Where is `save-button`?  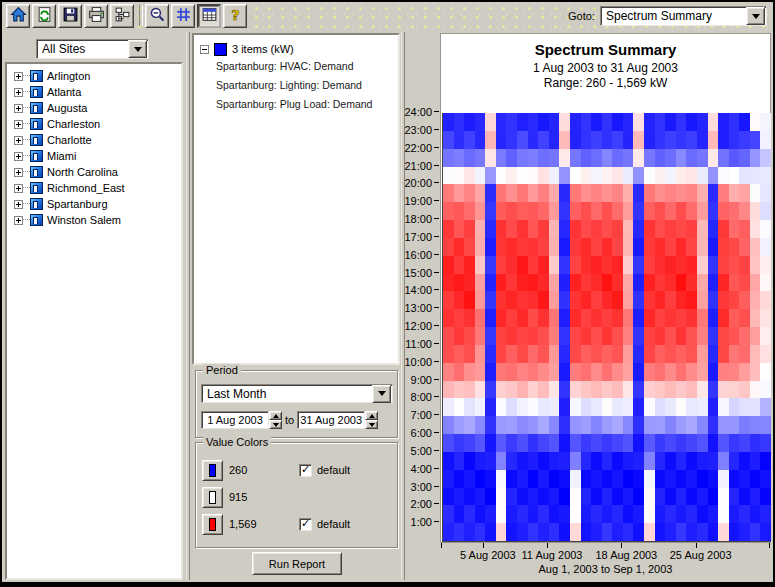
save-button is located at coordinates (70, 16).